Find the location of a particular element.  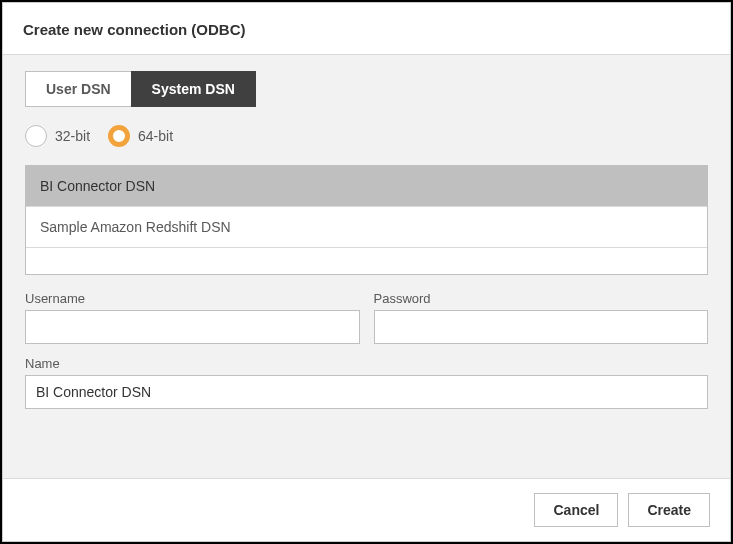

name-label: Name is located at coordinates (366, 364).